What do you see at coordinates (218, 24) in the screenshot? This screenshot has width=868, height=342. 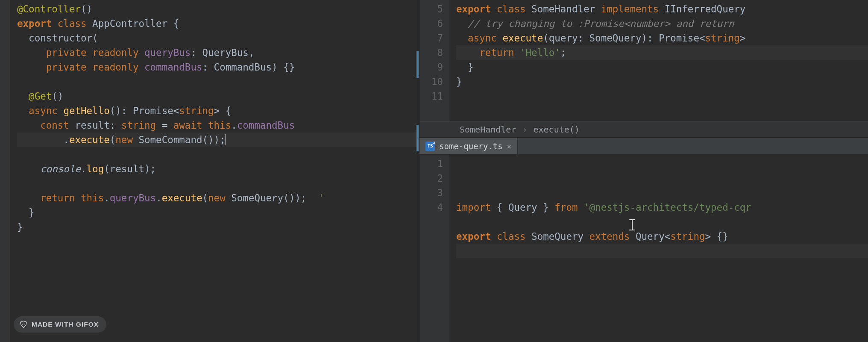 I see `code-line: export class AppController {` at bounding box center [218, 24].